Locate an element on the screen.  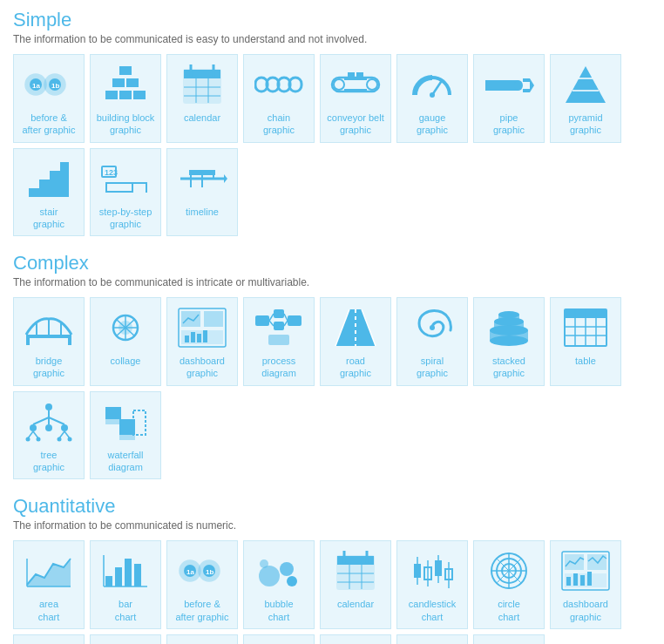
item-calendar-simple: calendar is located at coordinates (202, 98).